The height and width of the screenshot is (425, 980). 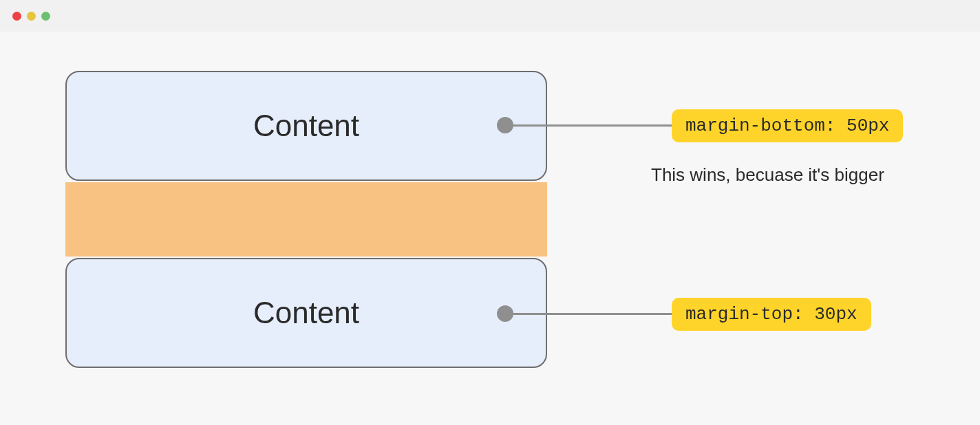 I want to click on content-box-top-label: Content, so click(x=306, y=126).